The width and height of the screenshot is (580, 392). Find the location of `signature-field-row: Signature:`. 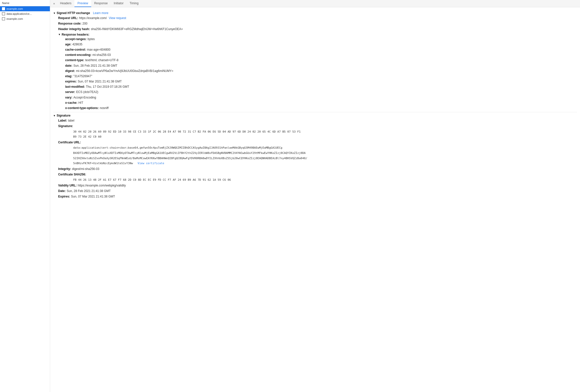

signature-field-row: Signature: is located at coordinates (318, 126).